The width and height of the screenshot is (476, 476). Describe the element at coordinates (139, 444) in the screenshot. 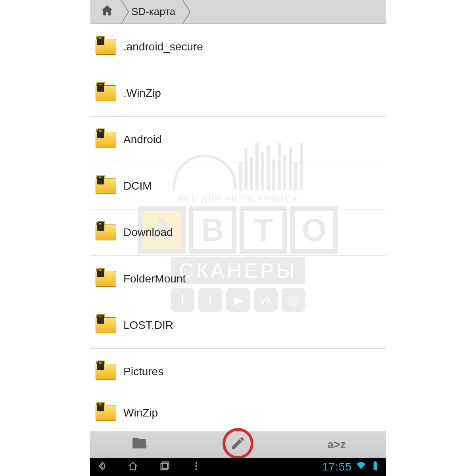

I see `new-folder-icon: +` at that location.